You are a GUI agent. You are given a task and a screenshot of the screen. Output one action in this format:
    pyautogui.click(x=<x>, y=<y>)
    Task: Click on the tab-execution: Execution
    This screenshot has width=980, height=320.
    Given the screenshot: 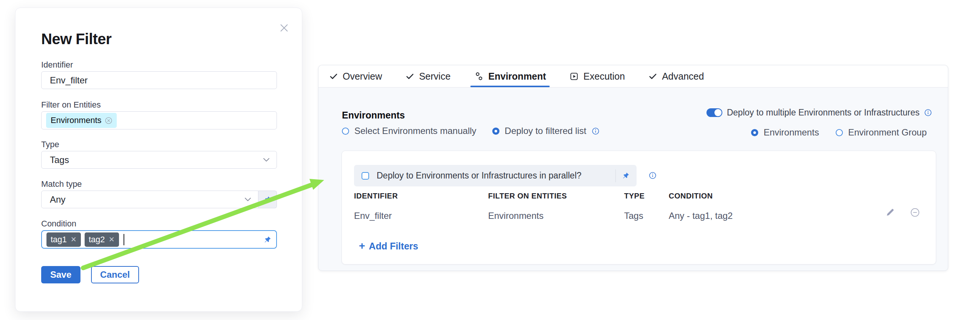 What is the action you would take?
    pyautogui.click(x=597, y=76)
    